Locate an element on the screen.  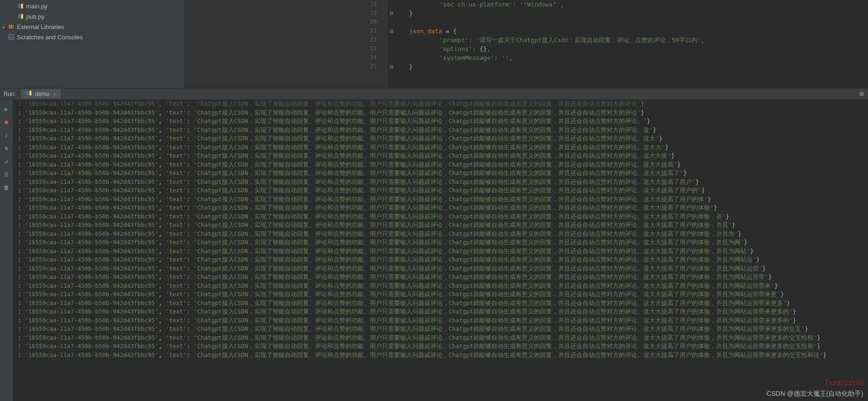
project-tree: main.py pub.py ▸ External Libraries is located at coordinates (93, 44).